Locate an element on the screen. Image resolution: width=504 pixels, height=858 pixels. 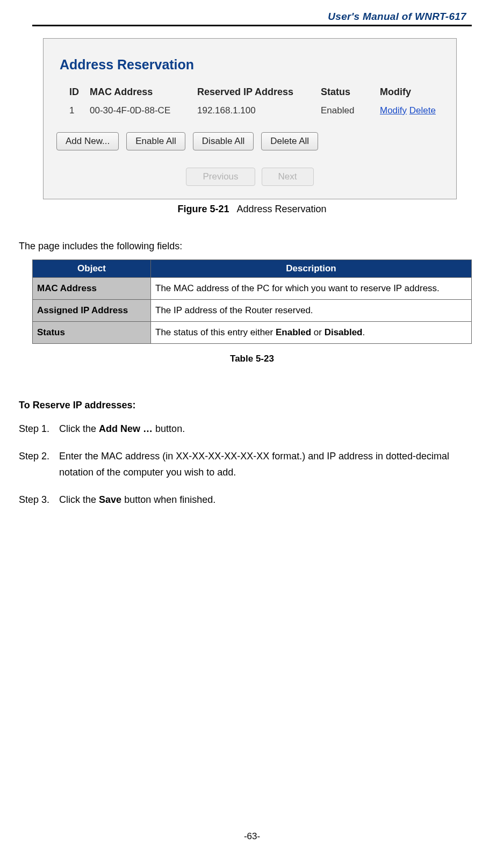
step-1: Step 1. Click the Add New … button. is located at coordinates (245, 429).